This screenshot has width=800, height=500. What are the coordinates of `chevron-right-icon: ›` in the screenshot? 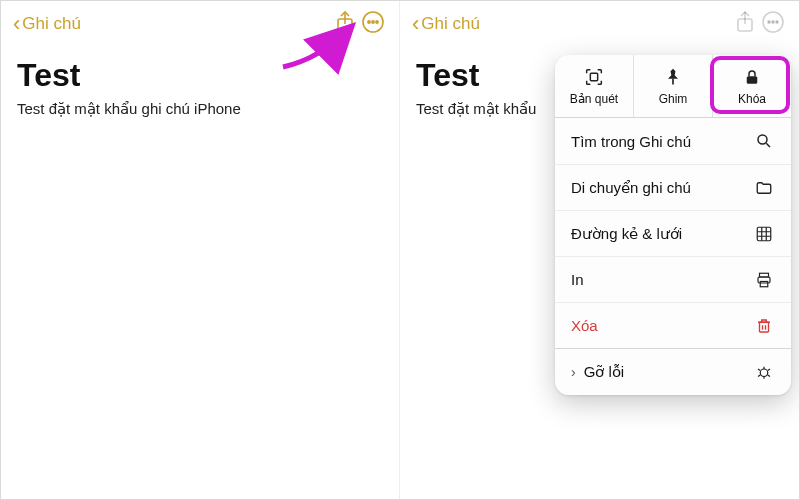 It's located at (574, 372).